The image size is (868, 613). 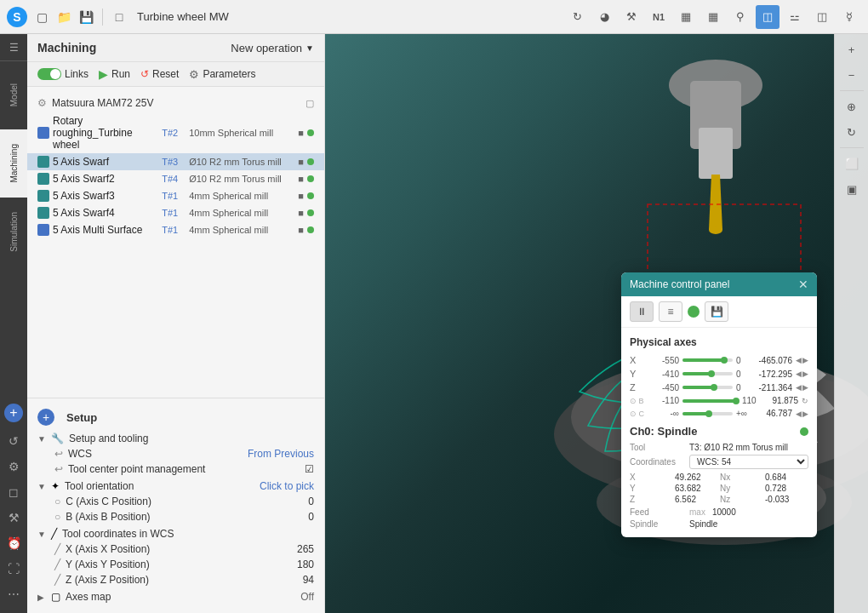 I want to click on open-folder-icon: 📁, so click(x=64, y=17).